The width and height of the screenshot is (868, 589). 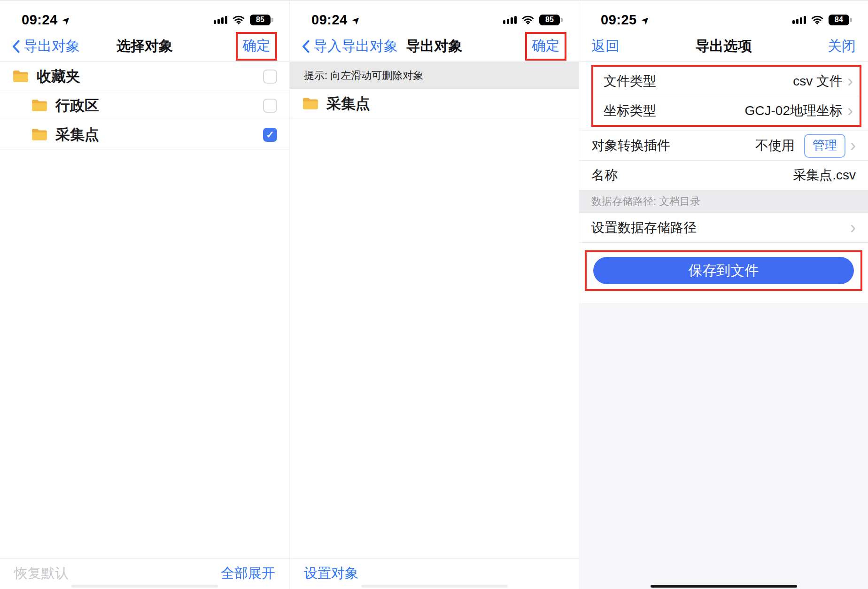 What do you see at coordinates (724, 46) in the screenshot?
I see `page-title: 导出选项` at bounding box center [724, 46].